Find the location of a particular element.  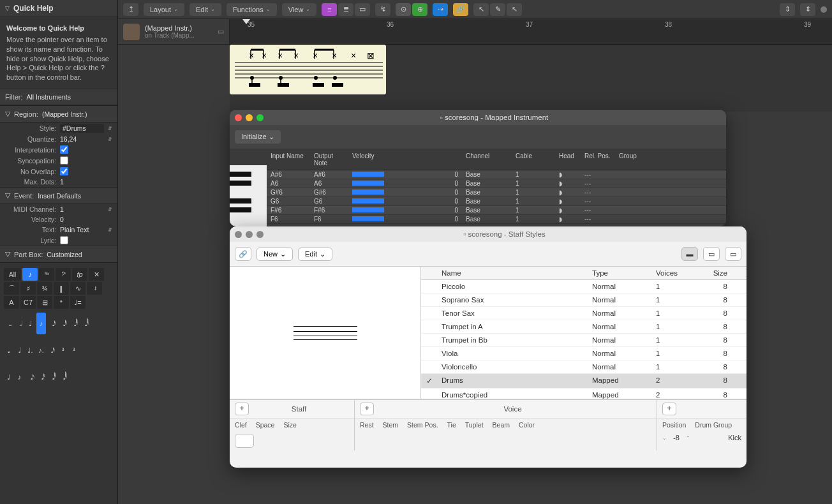

list-item: ✓ DrumsMapped 28 is located at coordinates (584, 382).